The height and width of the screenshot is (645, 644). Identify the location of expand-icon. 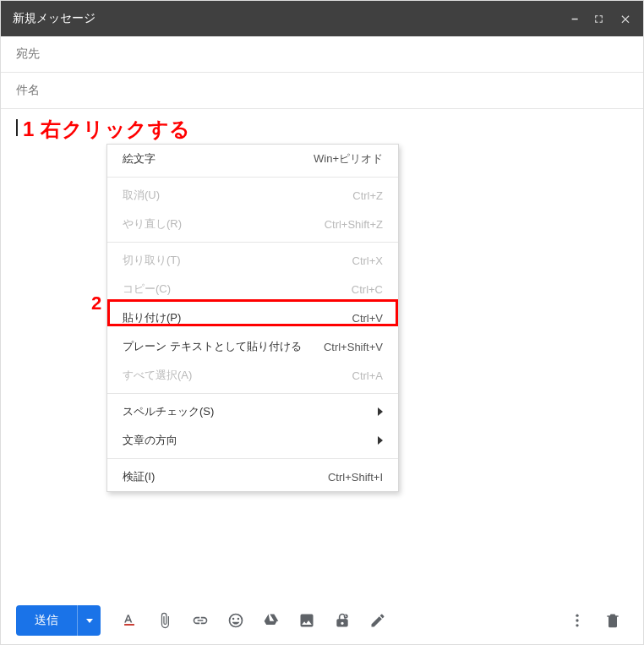
(598, 19).